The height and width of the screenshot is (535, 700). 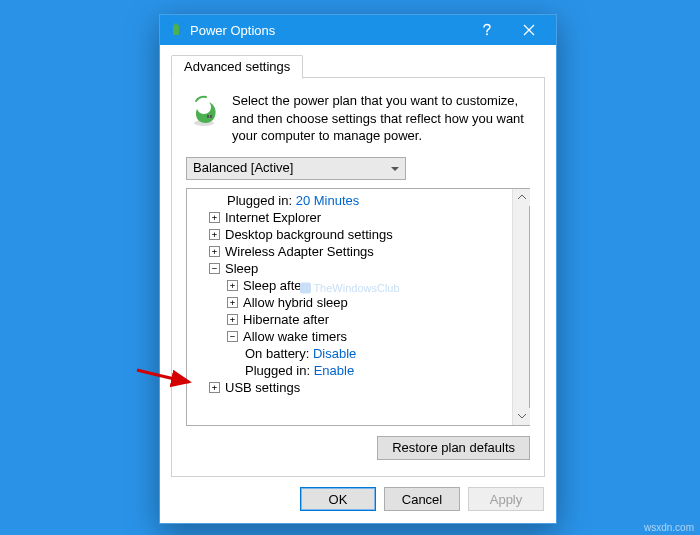 I want to click on tree-scrollbar, so click(x=520, y=307).